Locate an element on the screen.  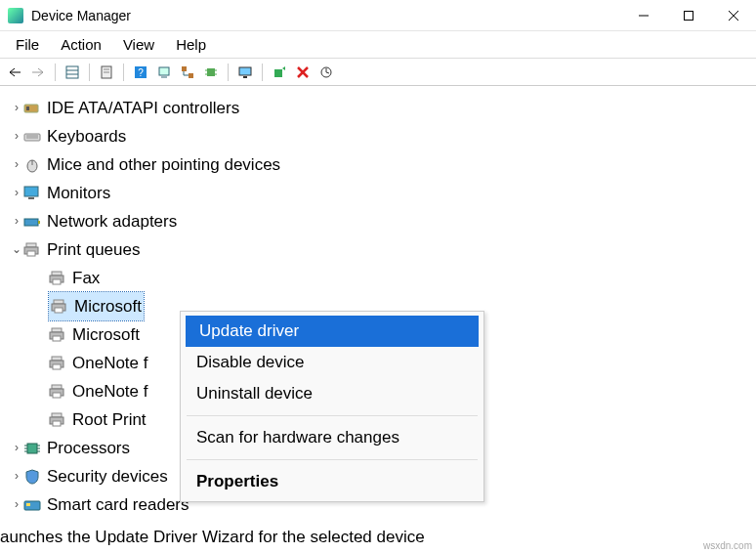
chevron-down-icon: ⌄ is located at coordinates (17, 250).